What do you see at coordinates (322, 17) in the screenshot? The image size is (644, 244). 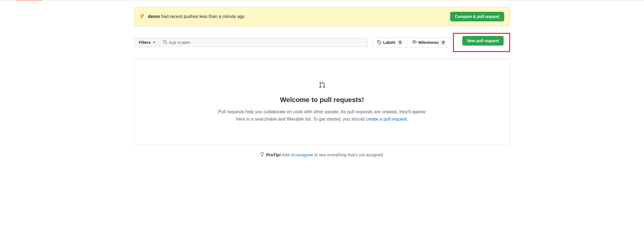 I see `recent-push-banner: demo had recent pushes less than a minut…` at bounding box center [322, 17].